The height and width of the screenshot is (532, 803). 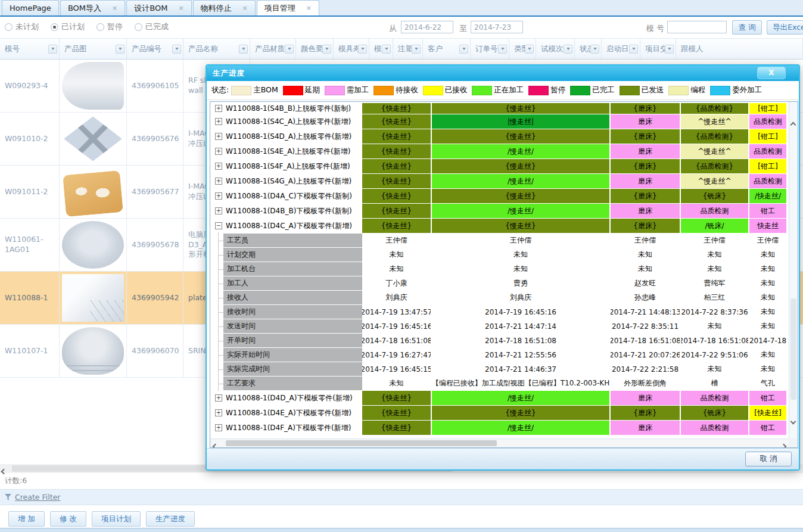 What do you see at coordinates (768, 413) in the screenshot?
I see `process-step-cell: [快走丝]` at bounding box center [768, 413].